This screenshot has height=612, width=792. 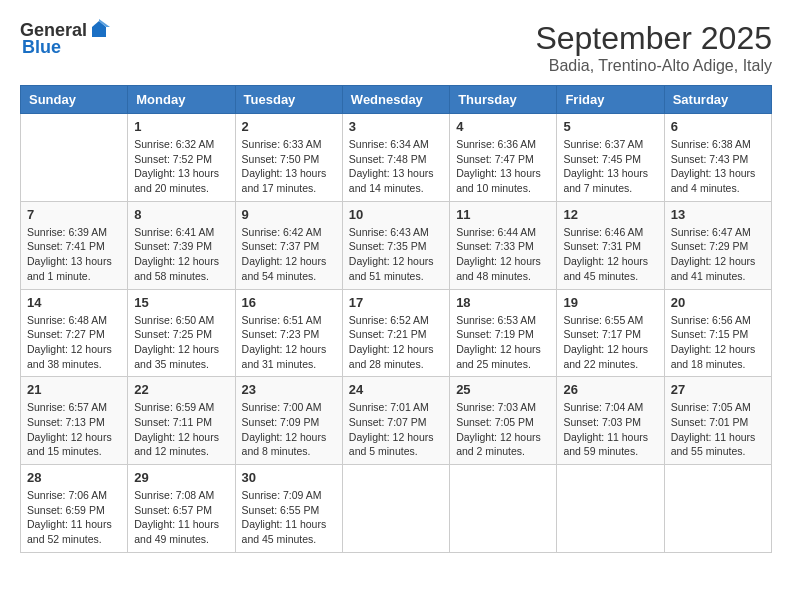 What do you see at coordinates (503, 302) in the screenshot?
I see `day-number: 18` at bounding box center [503, 302].